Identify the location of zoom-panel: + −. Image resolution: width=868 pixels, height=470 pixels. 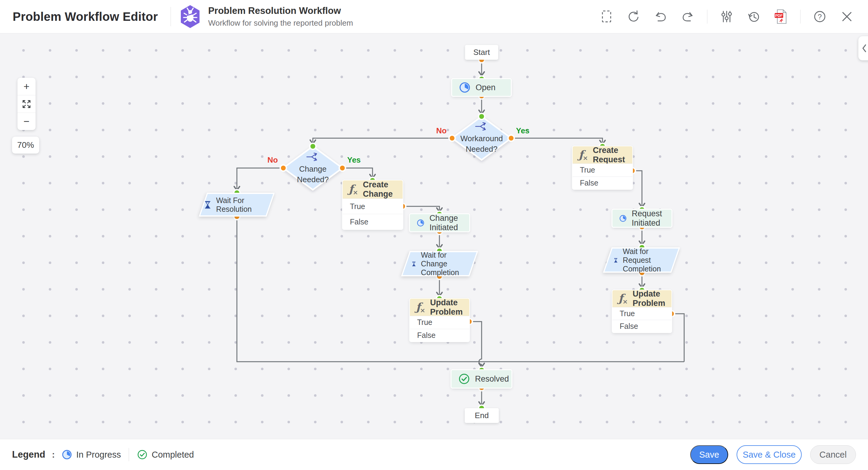
(27, 104).